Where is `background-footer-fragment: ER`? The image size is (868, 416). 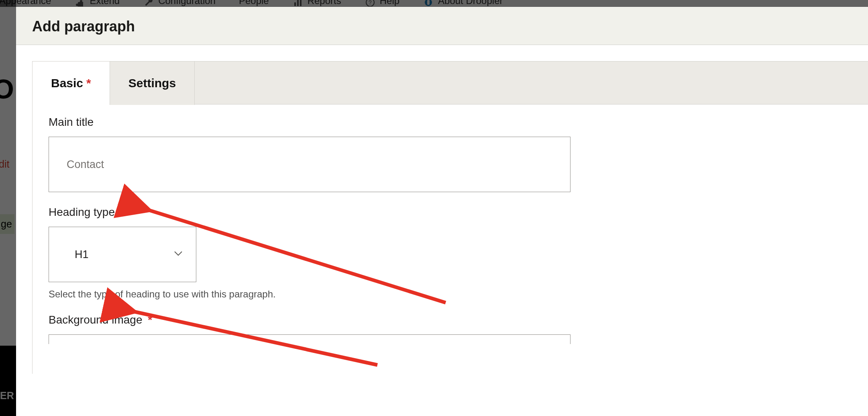
background-footer-fragment: ER is located at coordinates (8, 381).